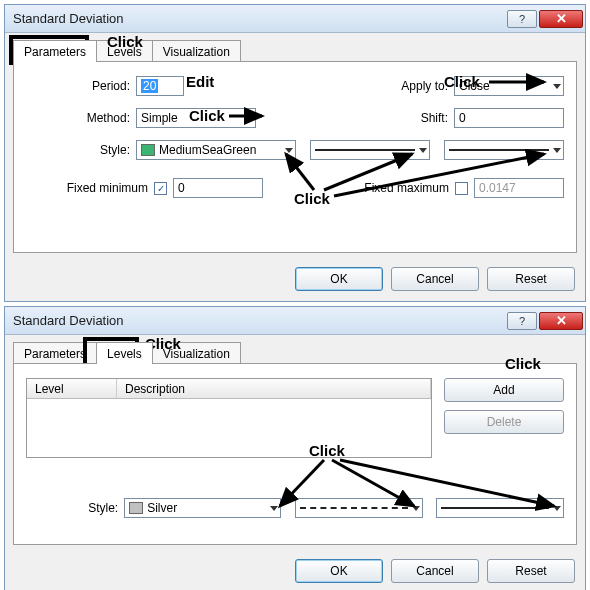  I want to click on col-level: Level, so click(72, 388).